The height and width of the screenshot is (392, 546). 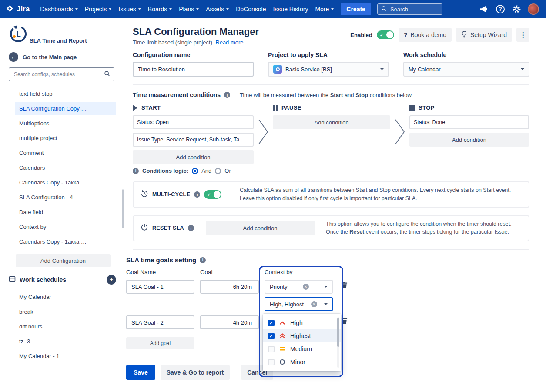 I want to click on page-bottom-divider, so click(x=273, y=382).